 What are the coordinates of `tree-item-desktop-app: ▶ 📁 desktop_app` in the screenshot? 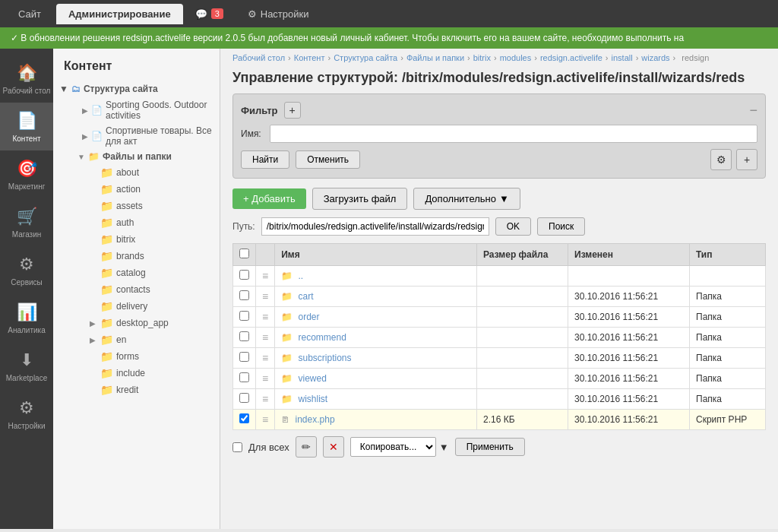 It's located at (141, 323).